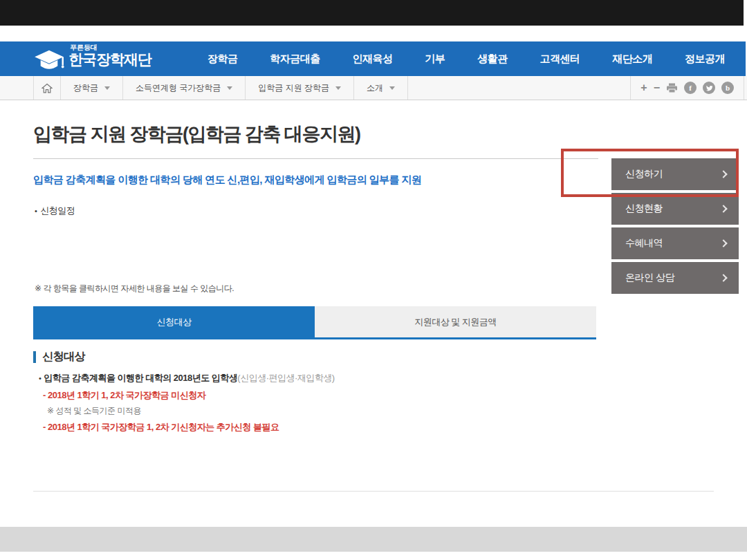 This screenshot has height=560, width=747. I want to click on benefit-history-label: 수혜내역, so click(644, 243).